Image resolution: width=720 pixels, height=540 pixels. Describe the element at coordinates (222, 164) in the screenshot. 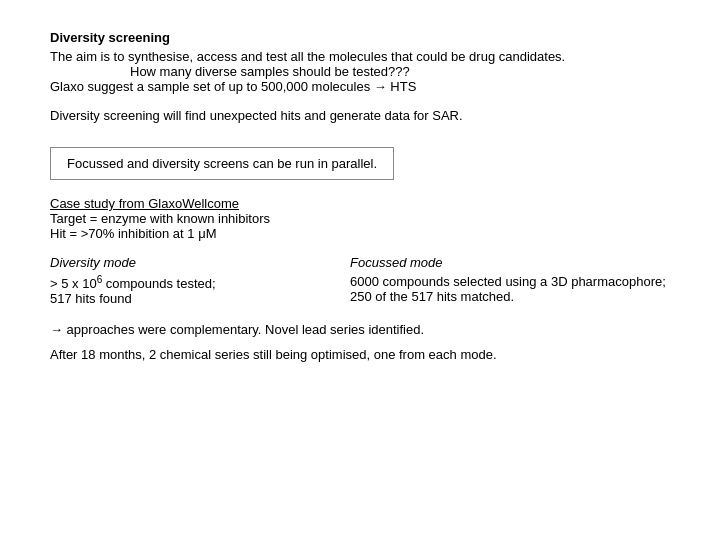

I see `parallel-box: Focussed and diversity screens can be ru…` at that location.